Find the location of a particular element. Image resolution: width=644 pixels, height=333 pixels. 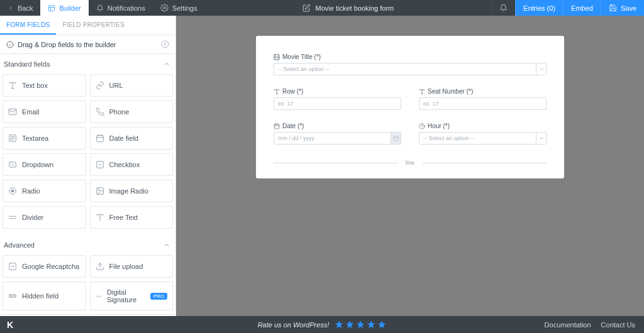

field-digital-signature: Digital Signature PRO is located at coordinates (132, 296).